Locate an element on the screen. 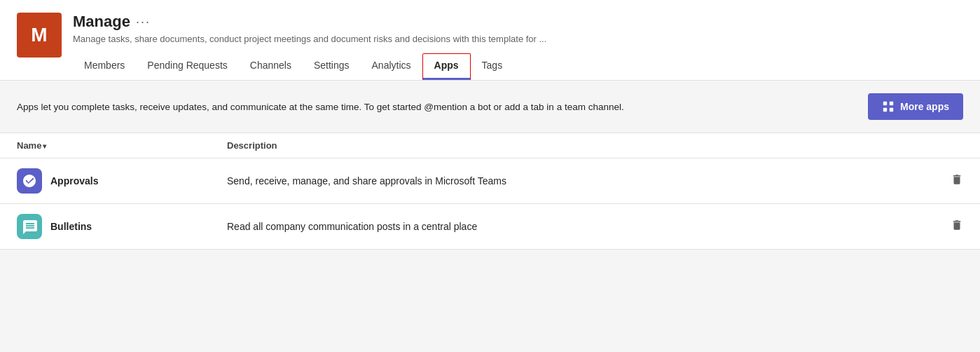  sort-icon: ▾ is located at coordinates (45, 146).